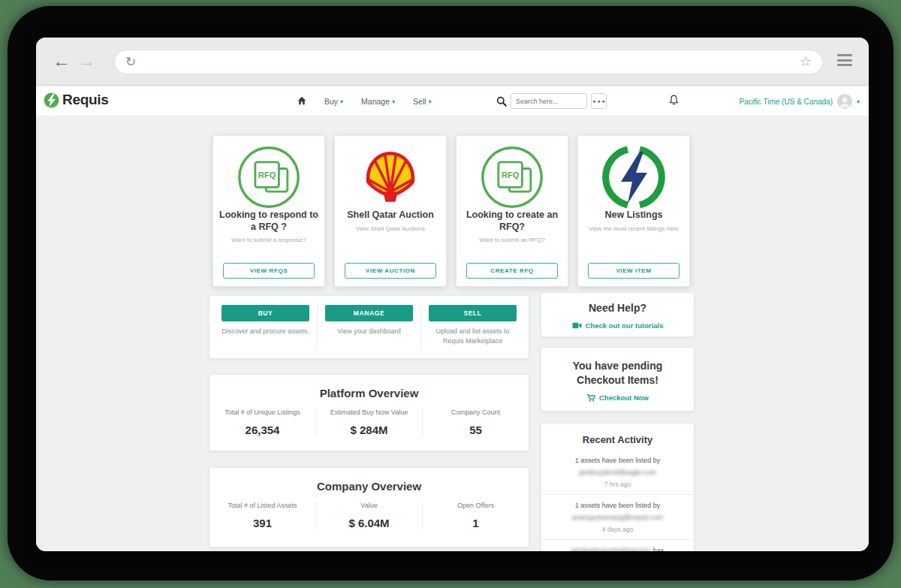 The width and height of the screenshot is (901, 588). I want to click on stat-value: Value $ 6.04M, so click(369, 515).